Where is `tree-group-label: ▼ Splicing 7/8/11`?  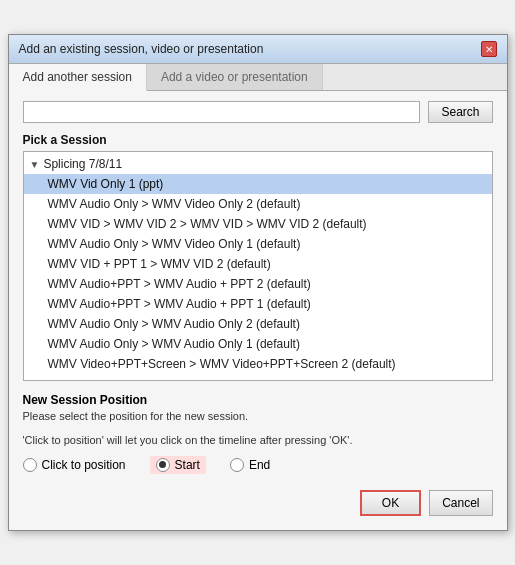
tree-group-label: ▼ Splicing 7/8/11 is located at coordinates (258, 164).